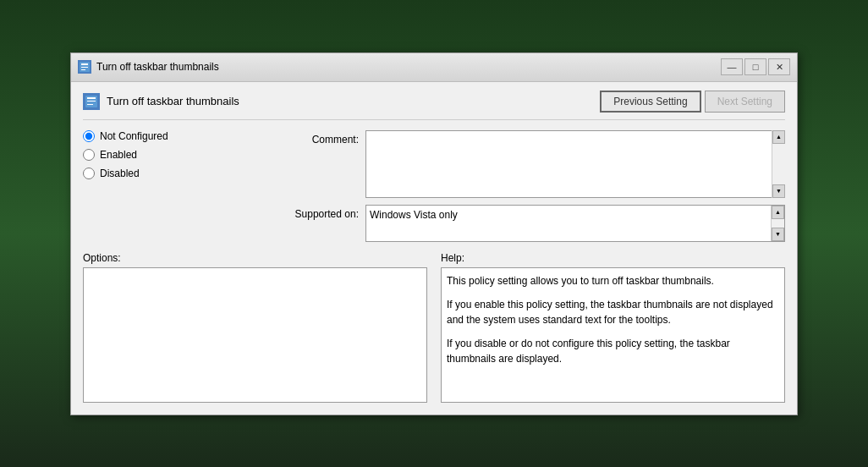  Describe the element at coordinates (755, 67) in the screenshot. I see `window-controls: — □ ✕` at that location.